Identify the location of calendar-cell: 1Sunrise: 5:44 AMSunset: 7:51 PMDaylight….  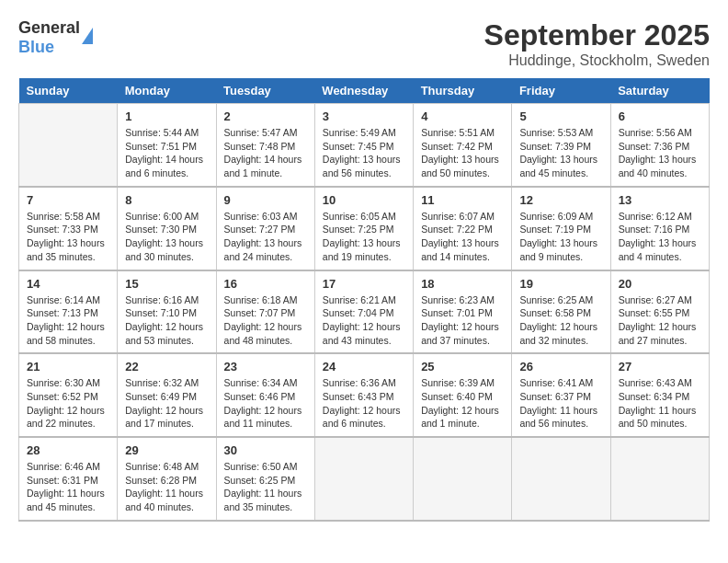
(167, 145).